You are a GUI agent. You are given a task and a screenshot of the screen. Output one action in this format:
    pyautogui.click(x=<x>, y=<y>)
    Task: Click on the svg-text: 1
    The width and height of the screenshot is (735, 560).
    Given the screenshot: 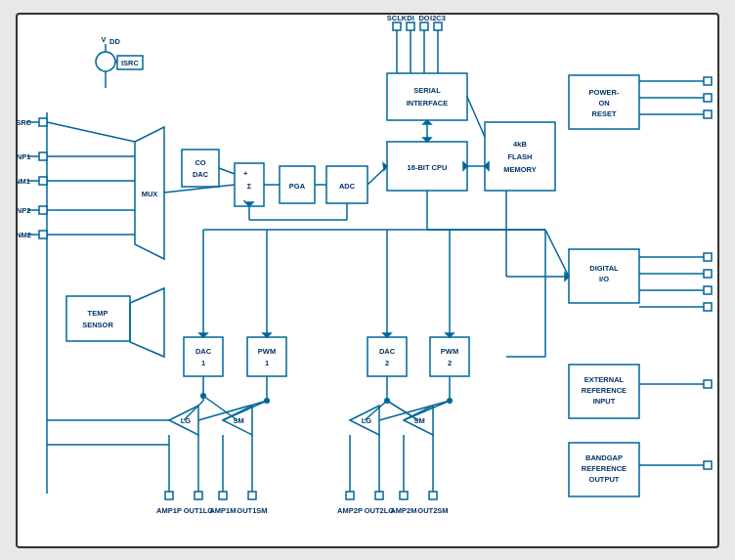 What is the action you would take?
    pyautogui.click(x=267, y=364)
    